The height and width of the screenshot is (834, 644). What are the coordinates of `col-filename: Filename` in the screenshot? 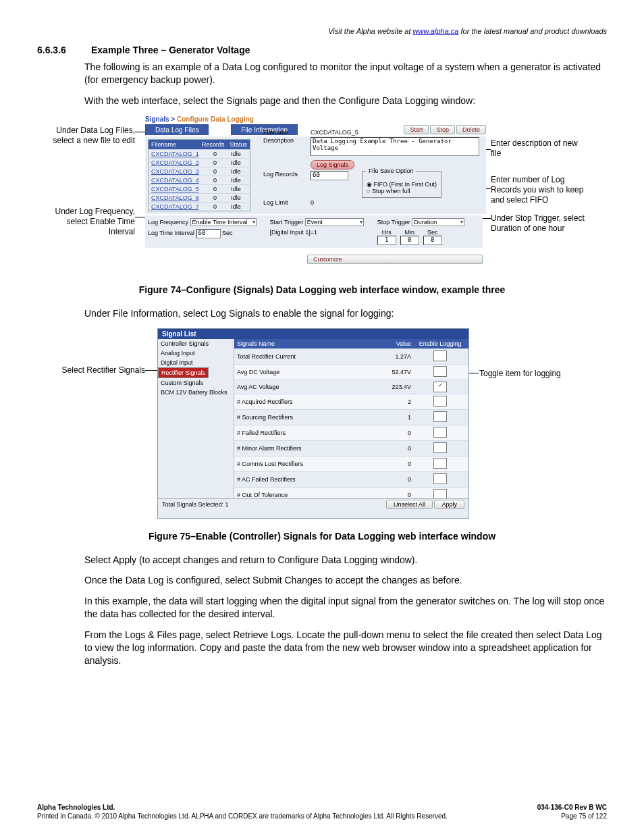 It's located at (174, 145).